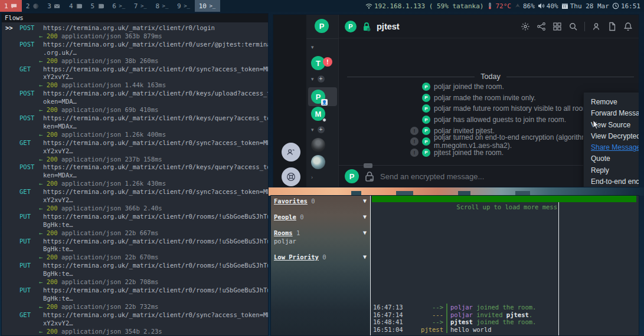 This screenshot has height=336, width=644. Describe the element at coordinates (615, 113) in the screenshot. I see `menu-item-forward-message: Forward Message` at that location.